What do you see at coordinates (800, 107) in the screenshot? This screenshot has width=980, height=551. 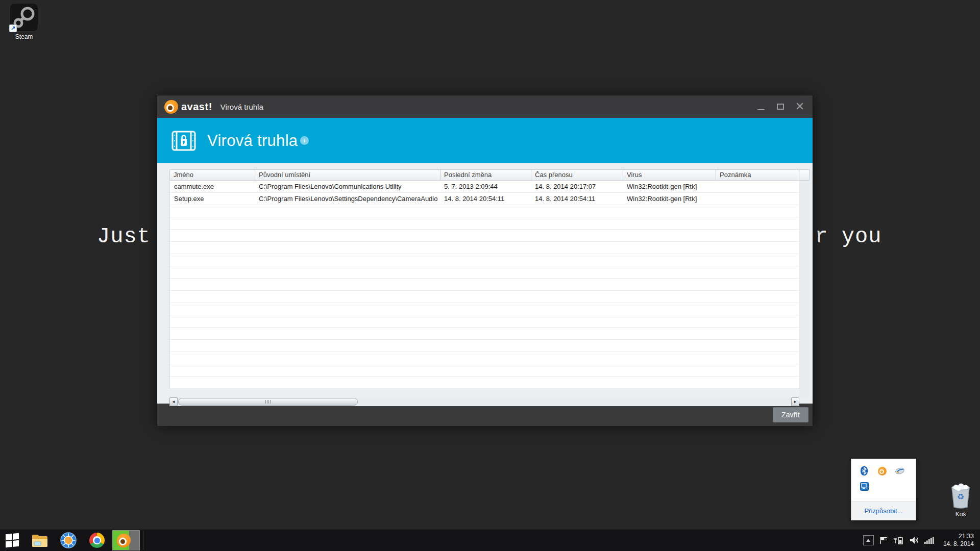 I see `close-window-button: ✕` at bounding box center [800, 107].